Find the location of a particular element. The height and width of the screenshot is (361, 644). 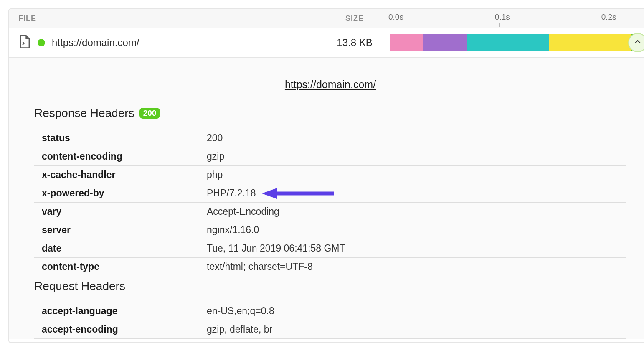

col-header-timeline: 0.0s0.1s0.2s is located at coordinates (516, 18).